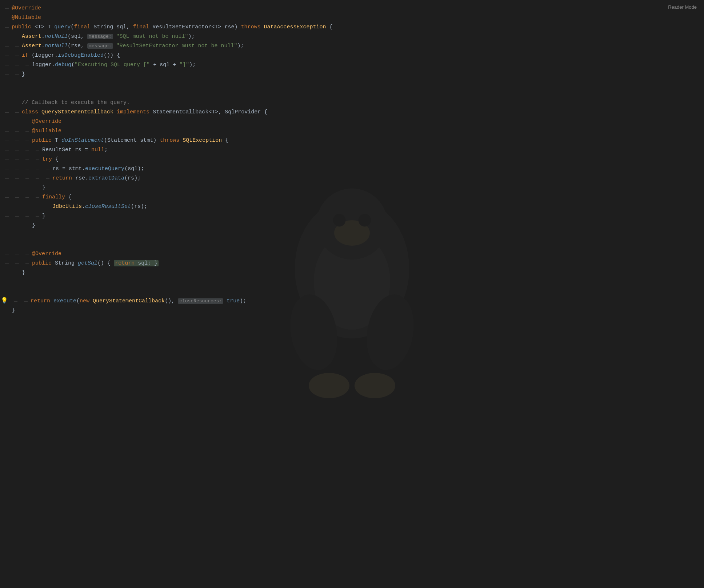 The height and width of the screenshot is (588, 704). What do you see at coordinates (364, 226) in the screenshot?
I see `line-content-22: }` at bounding box center [364, 226].